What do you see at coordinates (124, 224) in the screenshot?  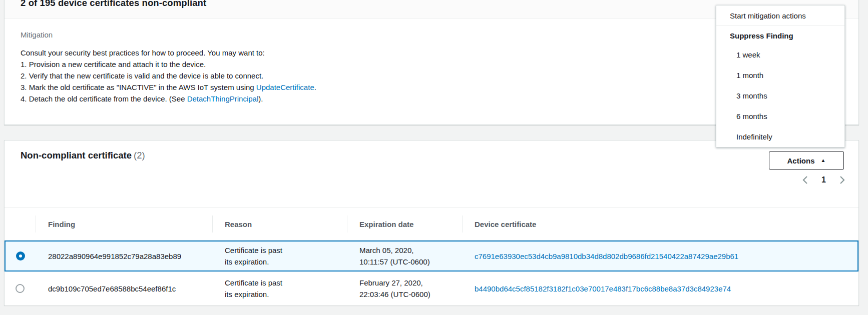 I see `column-header-finding: Finding` at bounding box center [124, 224].